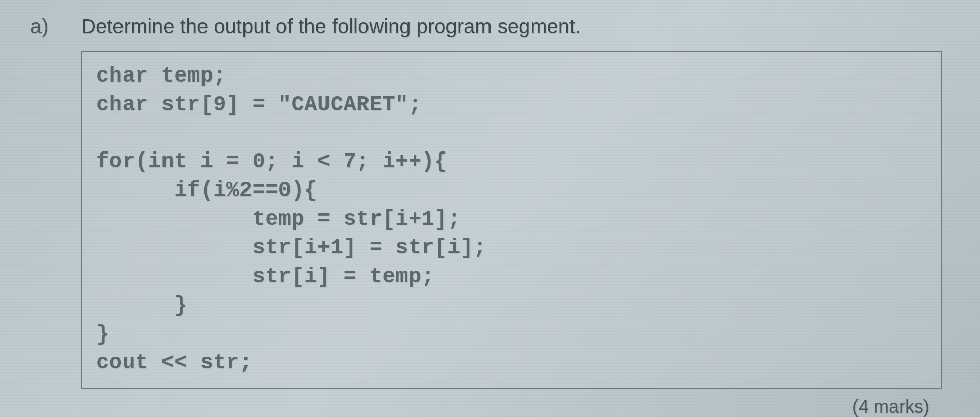 The width and height of the screenshot is (980, 417). What do you see at coordinates (511, 220) in the screenshot?
I see `code-line-5: temp = str[i+1];` at bounding box center [511, 220].